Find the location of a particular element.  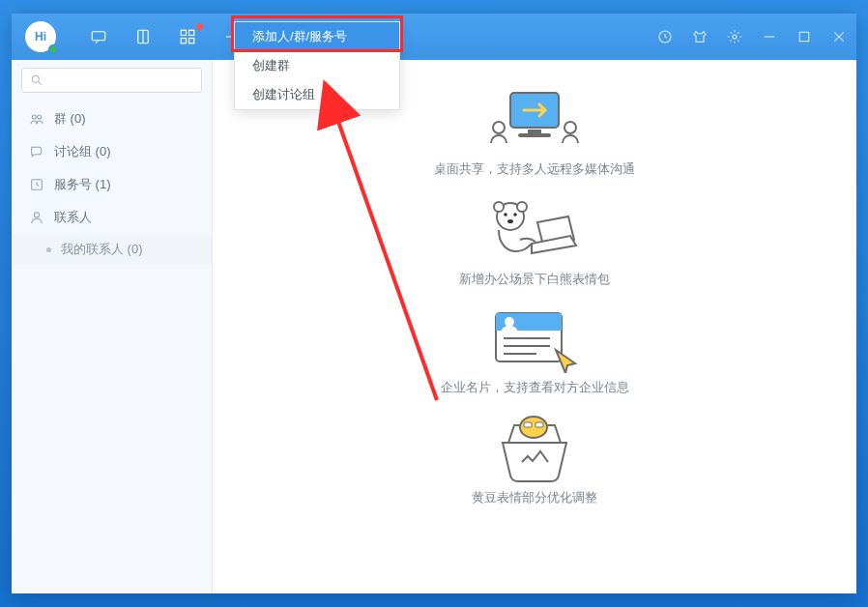

sidebar-item-label: 群 (0) is located at coordinates (70, 119).